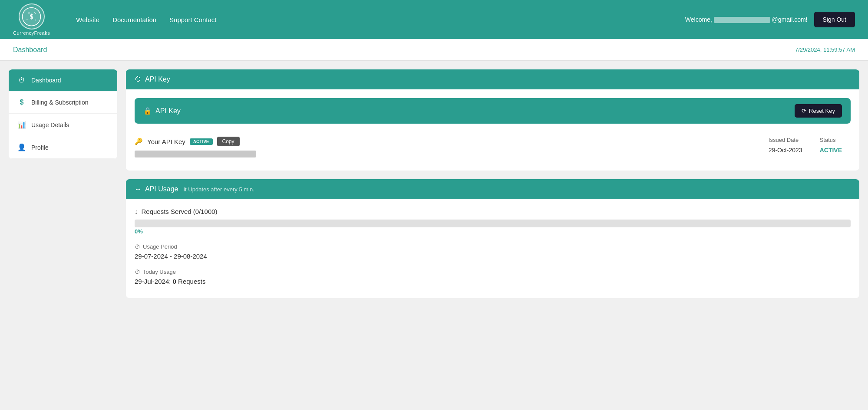 Image resolution: width=868 pixels, height=410 pixels. What do you see at coordinates (492, 252) in the screenshot?
I see `usage-period-section: ⏱ Usage Period 29-07-2024 - 29-08-2024` at bounding box center [492, 252].